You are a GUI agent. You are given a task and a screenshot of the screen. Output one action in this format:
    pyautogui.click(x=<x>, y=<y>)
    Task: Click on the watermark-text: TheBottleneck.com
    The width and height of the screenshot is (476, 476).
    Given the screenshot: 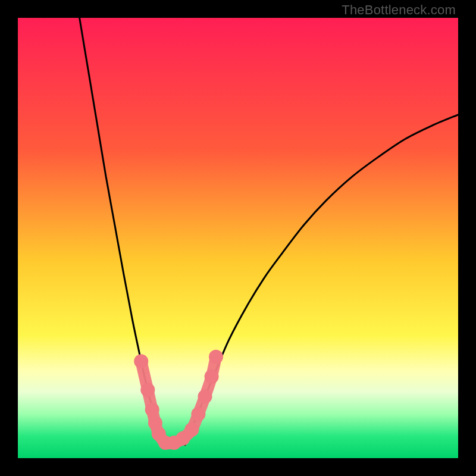 What is the action you would take?
    pyautogui.click(x=399, y=10)
    